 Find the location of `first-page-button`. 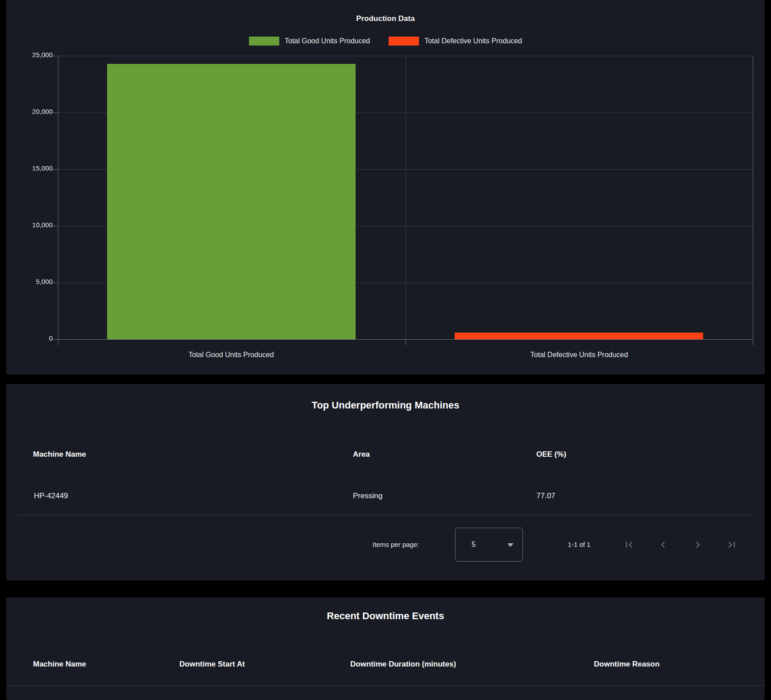

first-page-button is located at coordinates (629, 545).